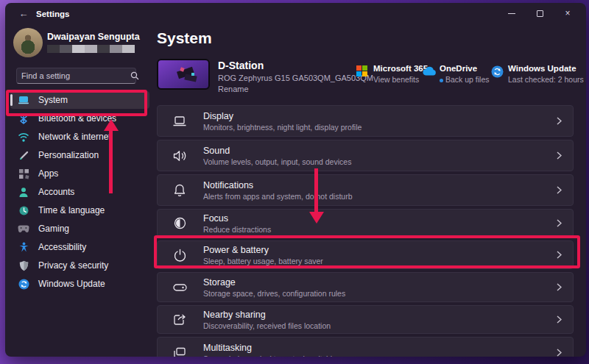  I want to click on sidebar-item-label: Time & language, so click(71, 210).